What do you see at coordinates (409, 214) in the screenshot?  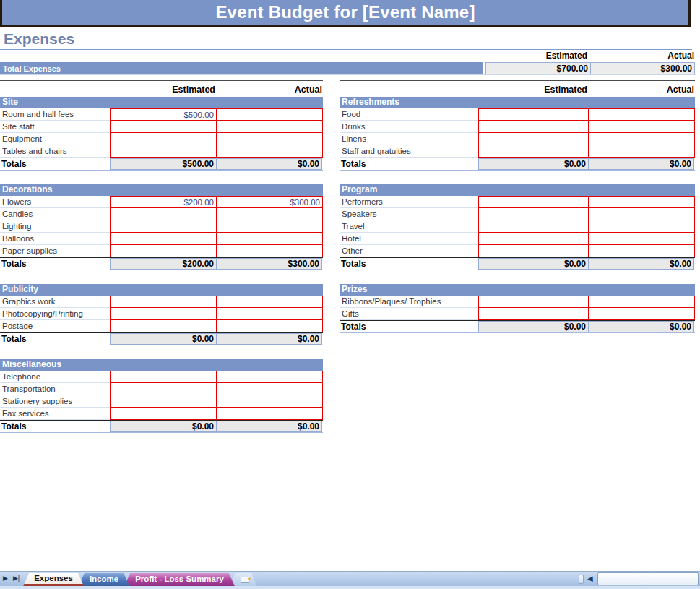 I see `row-label: Speakers` at bounding box center [409, 214].